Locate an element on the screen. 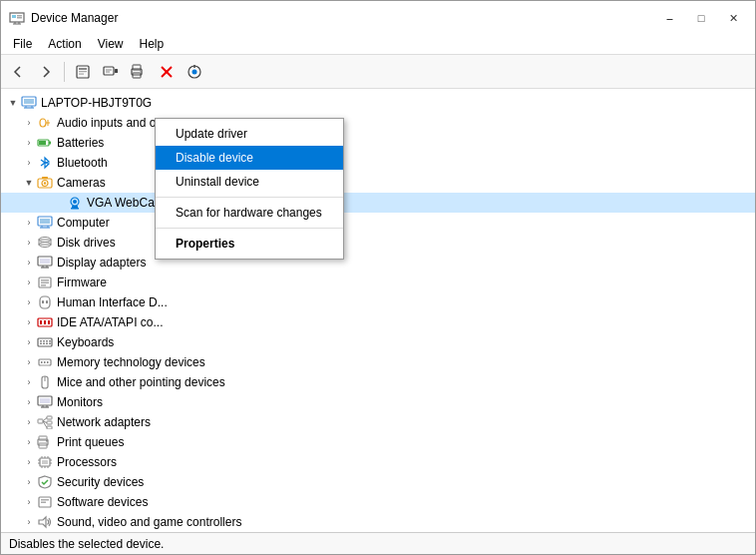 Image resolution: width=756 pixels, height=555 pixels. security-label: Security devices is located at coordinates (406, 482).